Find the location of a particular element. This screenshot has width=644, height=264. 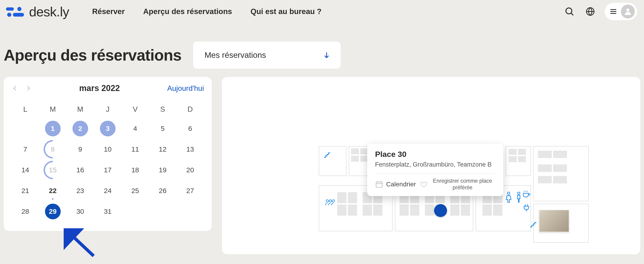

annotation-arrow-icon is located at coordinates (82, 244).